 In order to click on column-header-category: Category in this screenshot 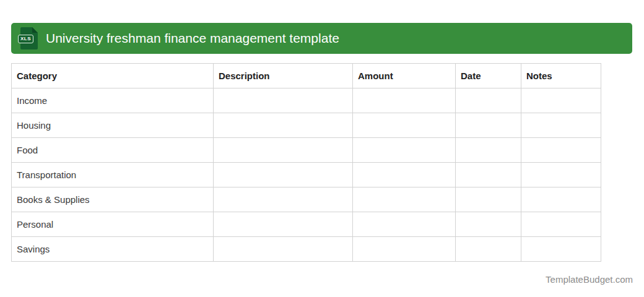, I will do `click(113, 76)`.